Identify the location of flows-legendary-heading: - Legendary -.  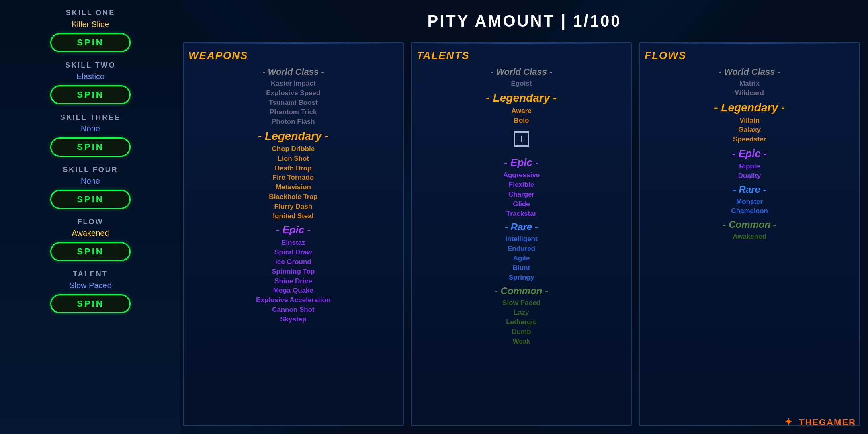
(749, 108).